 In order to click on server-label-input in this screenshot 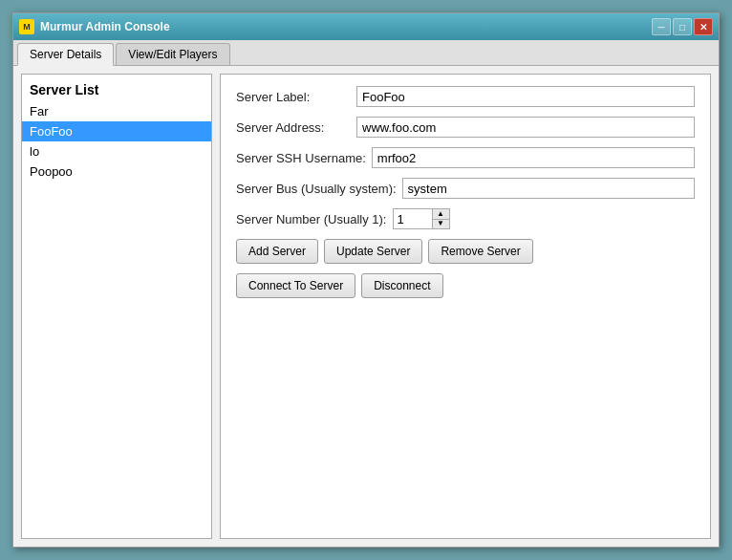, I will do `click(526, 97)`.